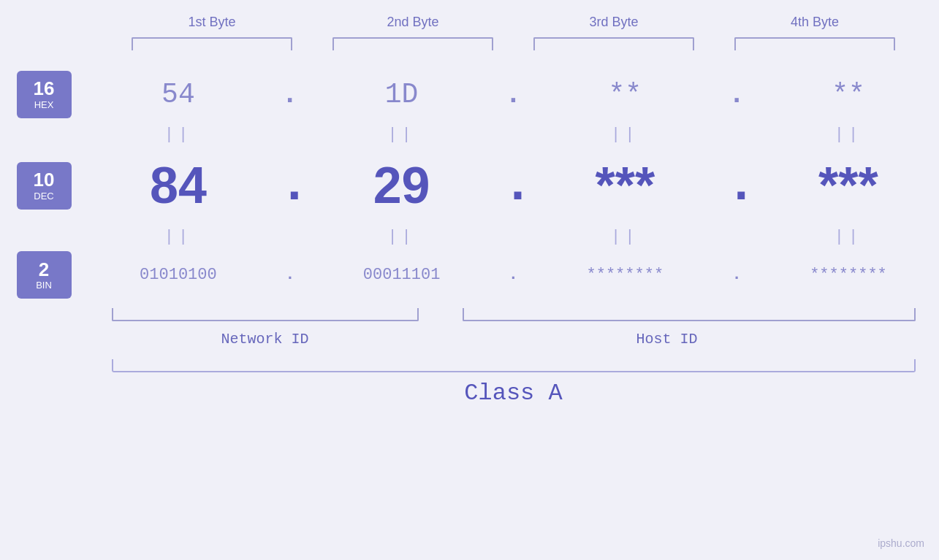 The height and width of the screenshot is (560, 939). I want to click on hex-values-area: 54 . 1D . ** . **, so click(513, 95).